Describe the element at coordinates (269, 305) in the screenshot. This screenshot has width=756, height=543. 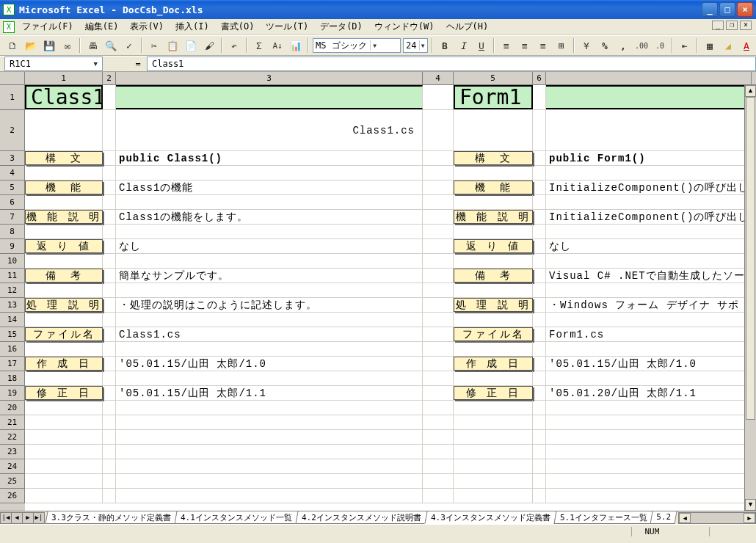
I see `field-value: ・処理の説明はこのように記述します。` at that location.